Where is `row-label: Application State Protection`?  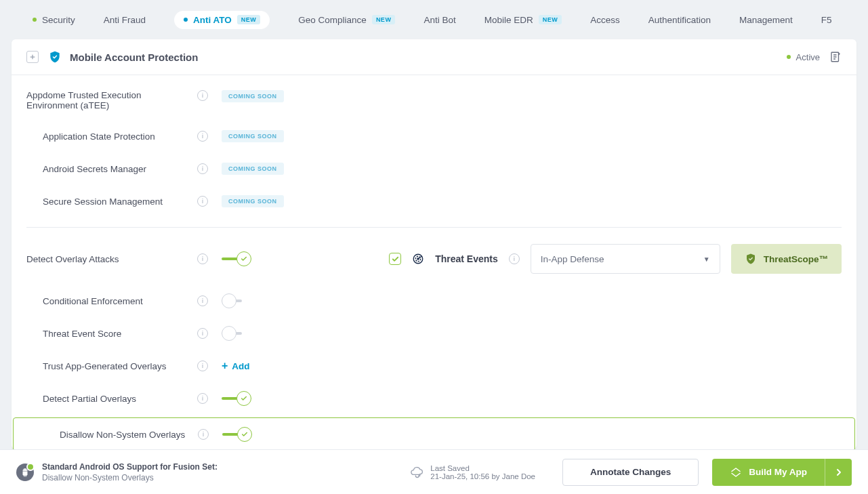 row-label: Application State Protection is located at coordinates (112, 137).